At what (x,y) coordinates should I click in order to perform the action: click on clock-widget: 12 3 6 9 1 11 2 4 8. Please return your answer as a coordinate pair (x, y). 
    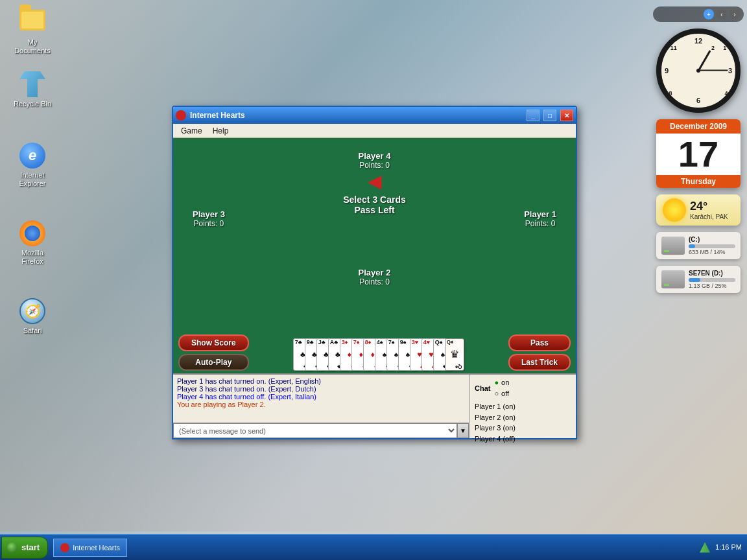
    Looking at the image, I should click on (698, 71).